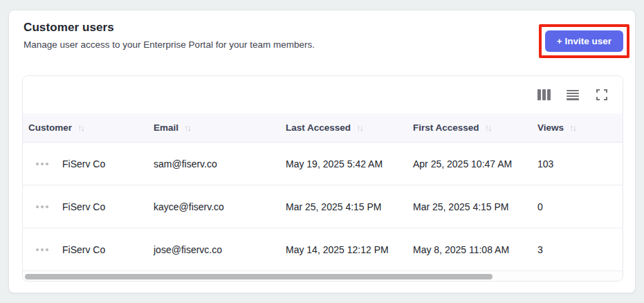 This screenshot has width=644, height=303. Describe the element at coordinates (322, 207) in the screenshot. I see `table-row: FiServ Co kayce@fiserv.co Mar 25, 2025 4…` at that location.